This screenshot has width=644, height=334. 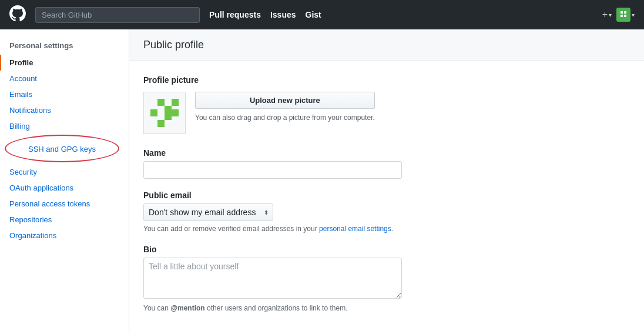 I want to click on profile-picture-section: Profile picture U, so click(x=347, y=105).